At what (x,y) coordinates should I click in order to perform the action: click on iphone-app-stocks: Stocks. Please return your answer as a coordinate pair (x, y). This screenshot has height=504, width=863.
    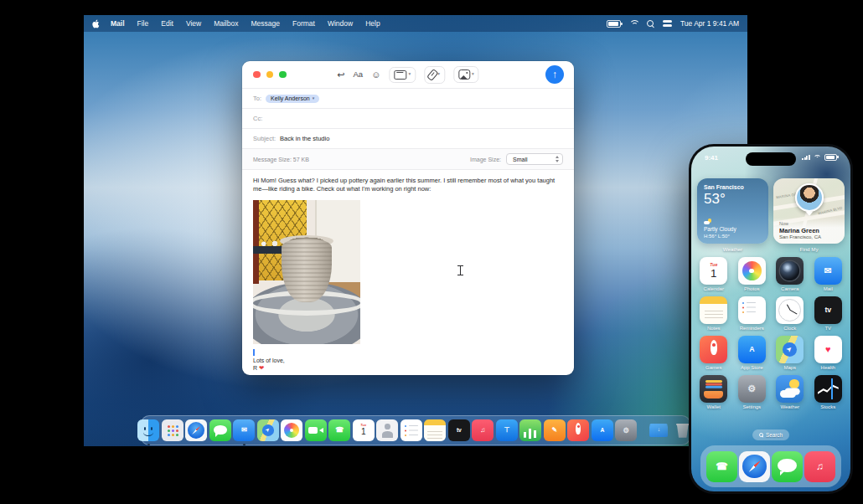
    Looking at the image, I should click on (829, 392).